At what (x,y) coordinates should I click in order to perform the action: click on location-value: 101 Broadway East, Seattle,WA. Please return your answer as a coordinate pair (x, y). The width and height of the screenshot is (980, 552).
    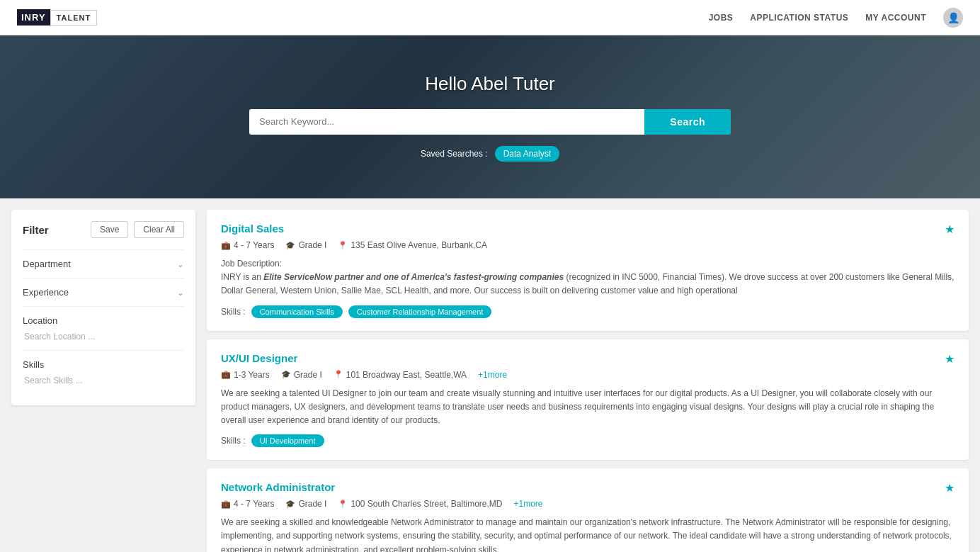
    Looking at the image, I should click on (406, 375).